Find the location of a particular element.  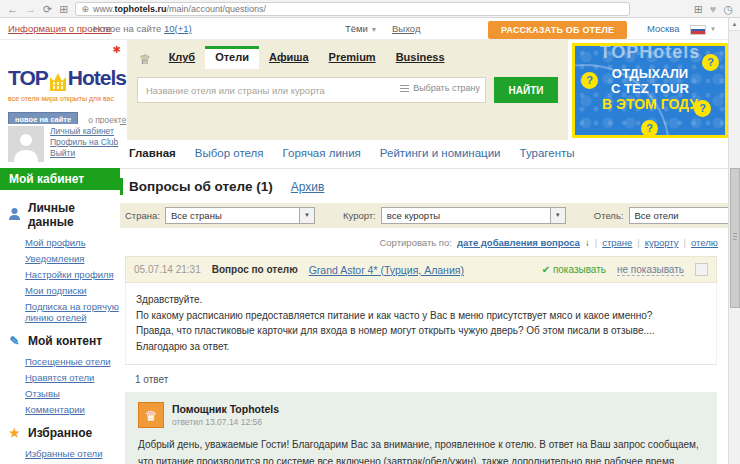

scrollbar: ▲ is located at coordinates (734, 241).